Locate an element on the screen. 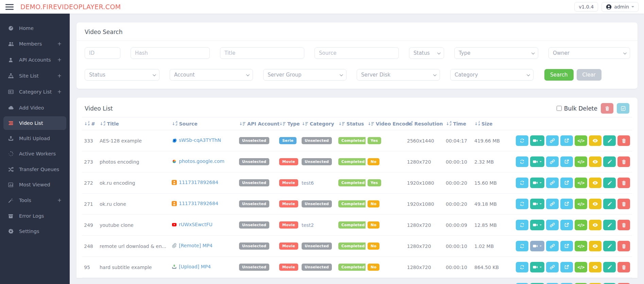 The width and height of the screenshot is (644, 284). sidebar-item-multi-upload: Multi Upload is located at coordinates (35, 138).